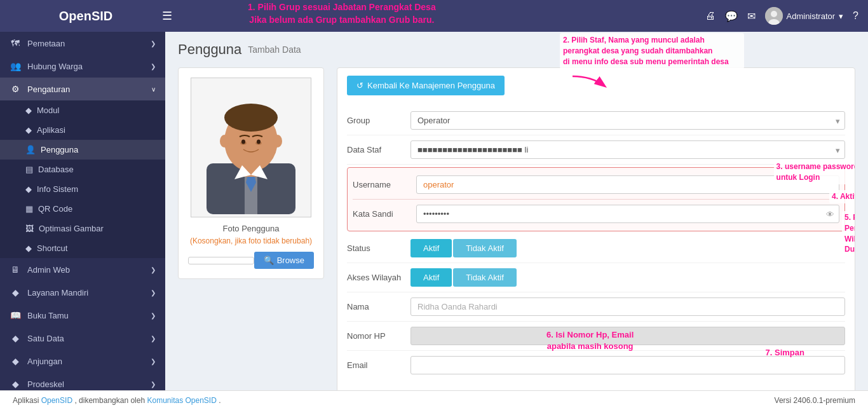  I want to click on sidebar-item-info-sistem: ◆ Info Sistem, so click(83, 189).